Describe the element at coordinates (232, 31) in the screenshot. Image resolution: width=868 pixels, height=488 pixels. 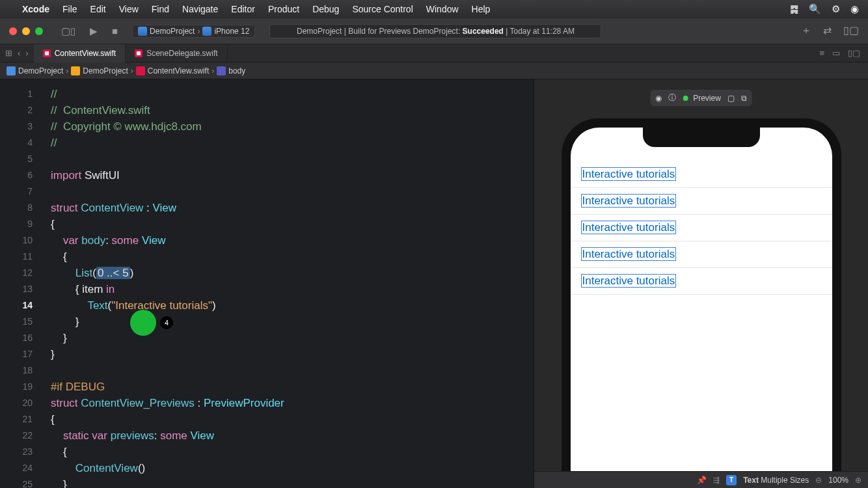
I see `scheme-device-label: iPhone 12` at that location.